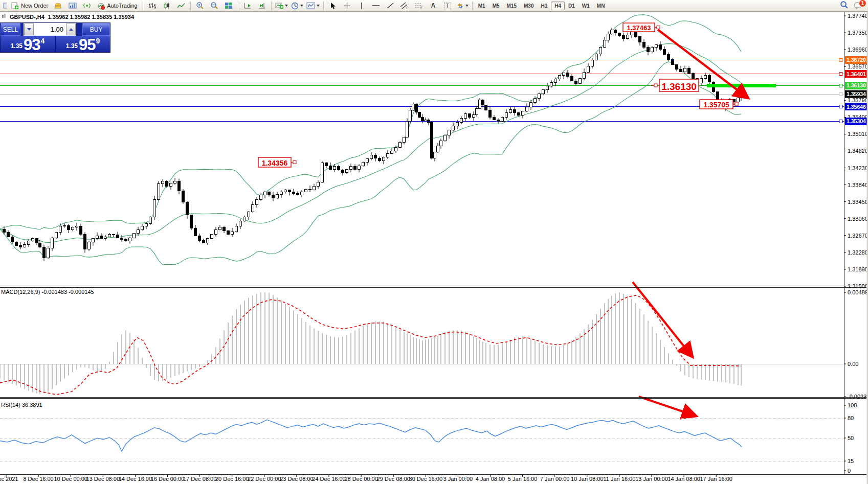 Image resolution: width=868 pixels, height=484 pixels. Describe the element at coordinates (83, 44) in the screenshot. I see `buy-price: 1.35 95 9` at that location.